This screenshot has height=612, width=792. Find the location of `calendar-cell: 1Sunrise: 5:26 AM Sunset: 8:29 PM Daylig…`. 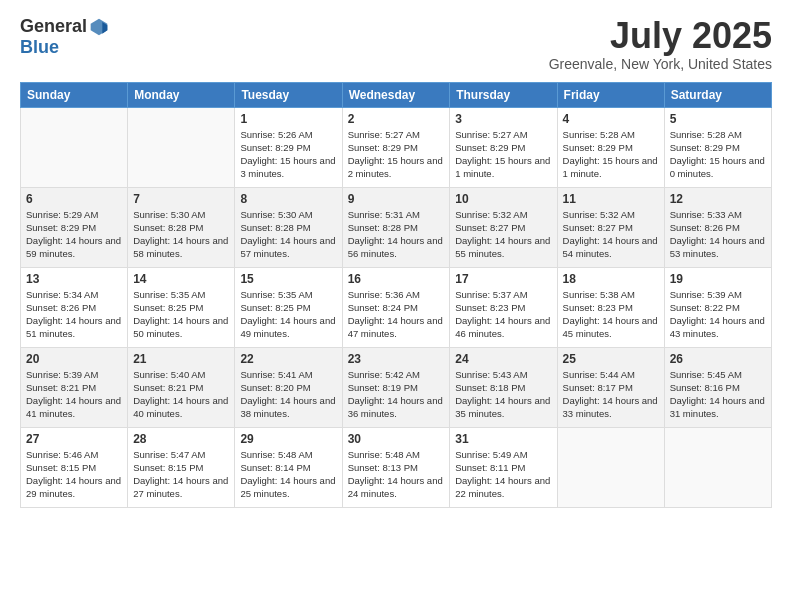

calendar-cell: 1Sunrise: 5:26 AM Sunset: 8:29 PM Daylig… is located at coordinates (288, 147).